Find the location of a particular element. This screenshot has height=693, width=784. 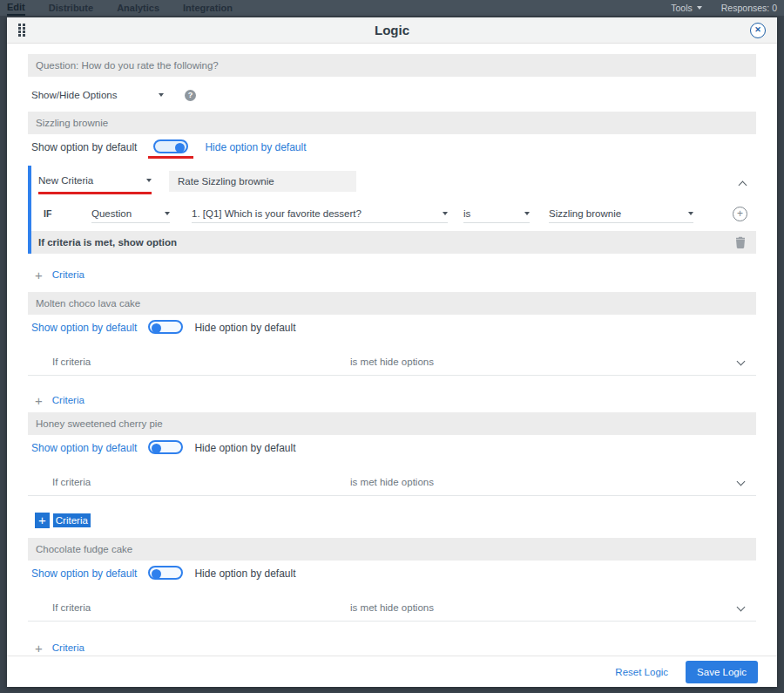

criteria-name-dropdown: New Criteria is located at coordinates (95, 180).